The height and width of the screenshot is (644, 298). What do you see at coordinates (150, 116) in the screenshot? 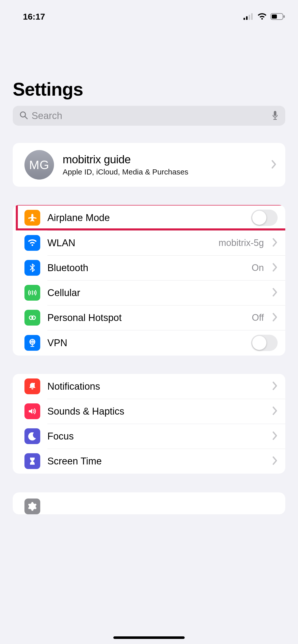
I see `search-input` at bounding box center [150, 116].